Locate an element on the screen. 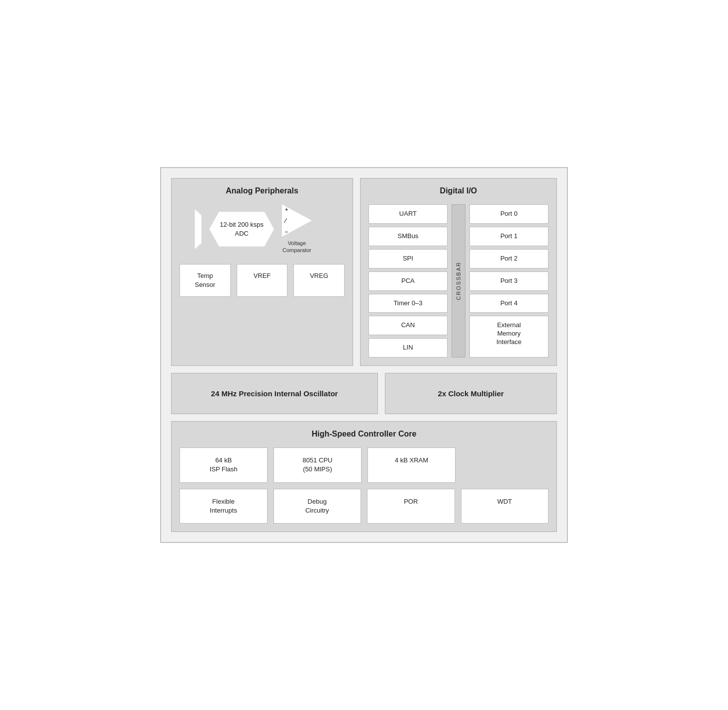  middle-row: 24 MHz Precision Internal Oscillator 2x … is located at coordinates (364, 394).